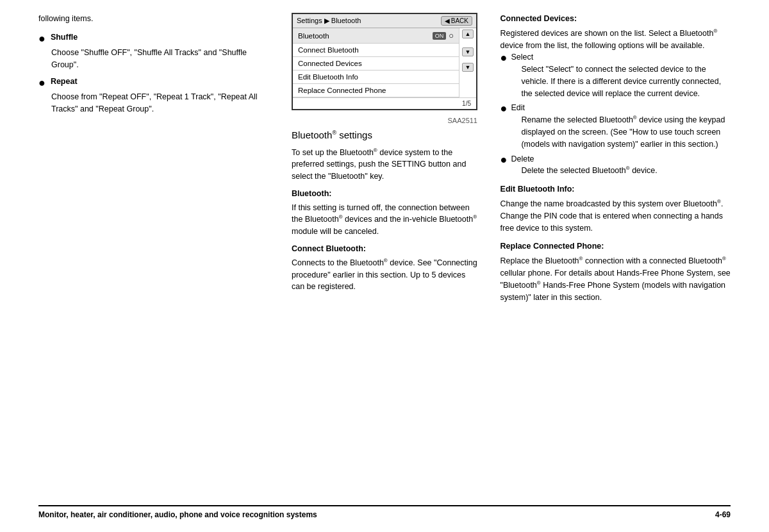 The width and height of the screenshot is (769, 532). What do you see at coordinates (620, 81) in the screenshot?
I see `select-text: Select "Select" to connect the selected …` at bounding box center [620, 81].